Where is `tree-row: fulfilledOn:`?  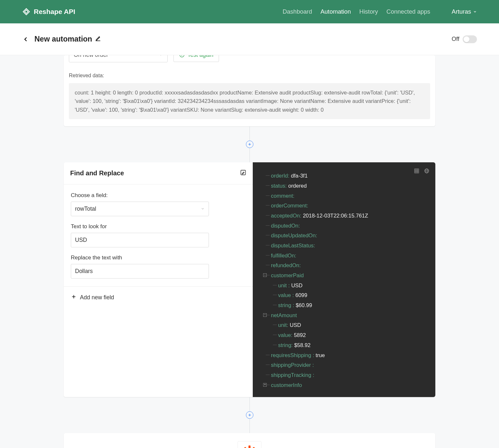
tree-row: fulfilledOn: is located at coordinates (345, 256).